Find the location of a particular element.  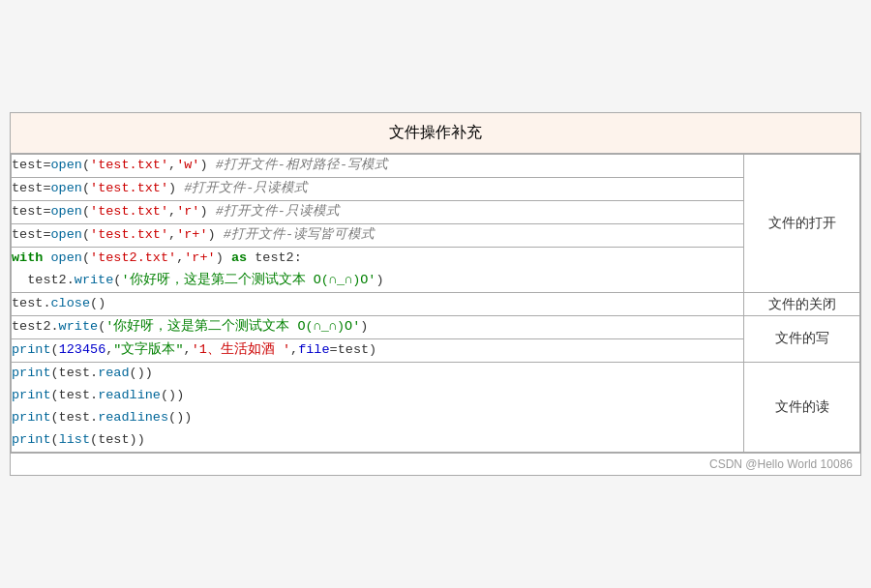

table-row: test=open('test.txt','r+') #打开文件-读写皆可模式 is located at coordinates (436, 236).